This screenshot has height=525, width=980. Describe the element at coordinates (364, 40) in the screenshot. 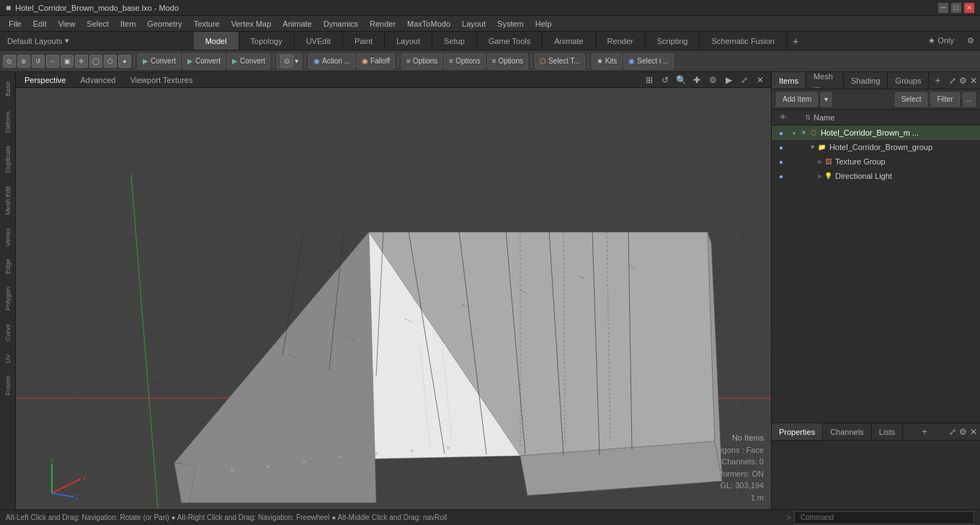

I see `tab-paint: Paint` at that location.